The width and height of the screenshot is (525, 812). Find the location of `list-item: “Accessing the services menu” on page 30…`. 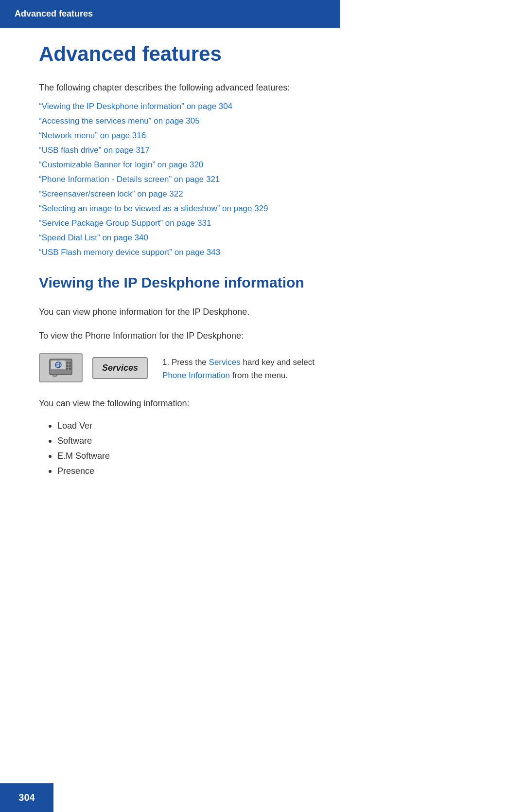

list-item: “Accessing the services menu” on page 30… is located at coordinates (262, 121).